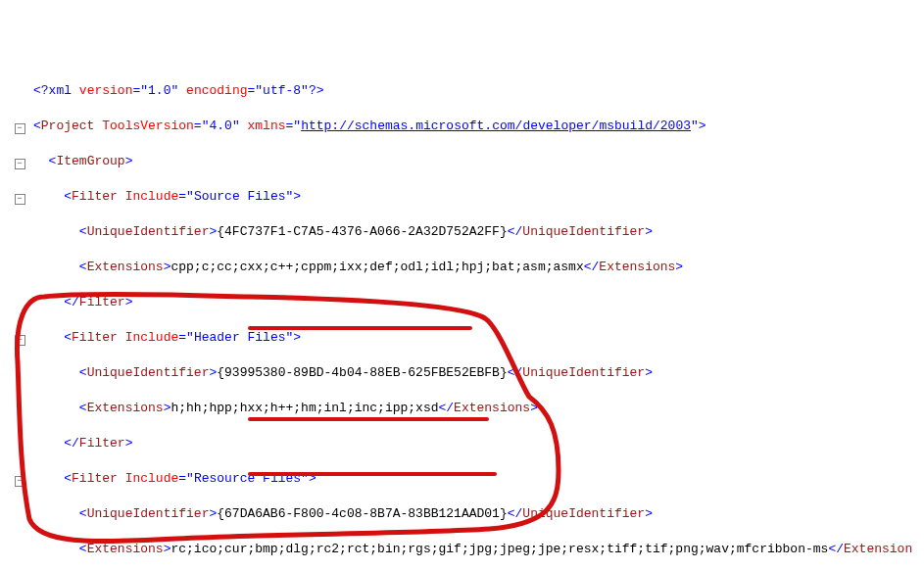  What do you see at coordinates (106, 90) in the screenshot?
I see `version-attr: version` at bounding box center [106, 90].